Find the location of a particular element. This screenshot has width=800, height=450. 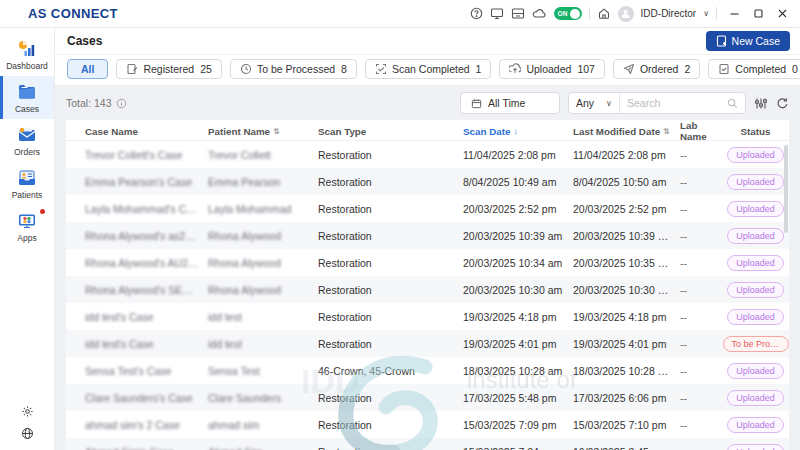

patient-name-cell: idd test is located at coordinates (255, 317).